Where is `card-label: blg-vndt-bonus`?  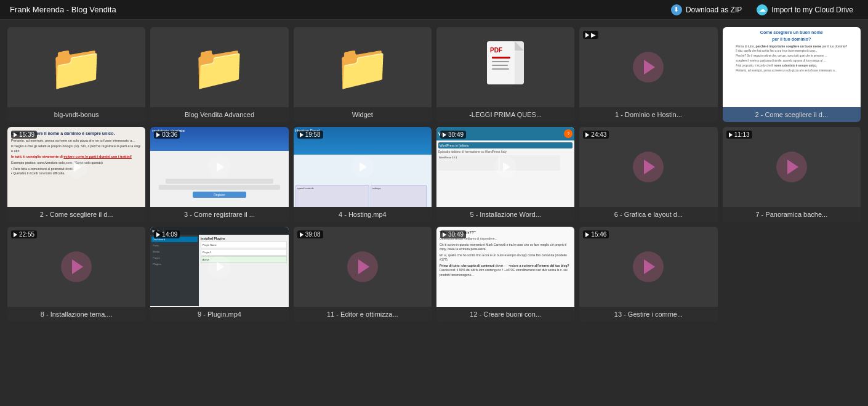 card-label: blg-vndt-bonus is located at coordinates (76, 115).